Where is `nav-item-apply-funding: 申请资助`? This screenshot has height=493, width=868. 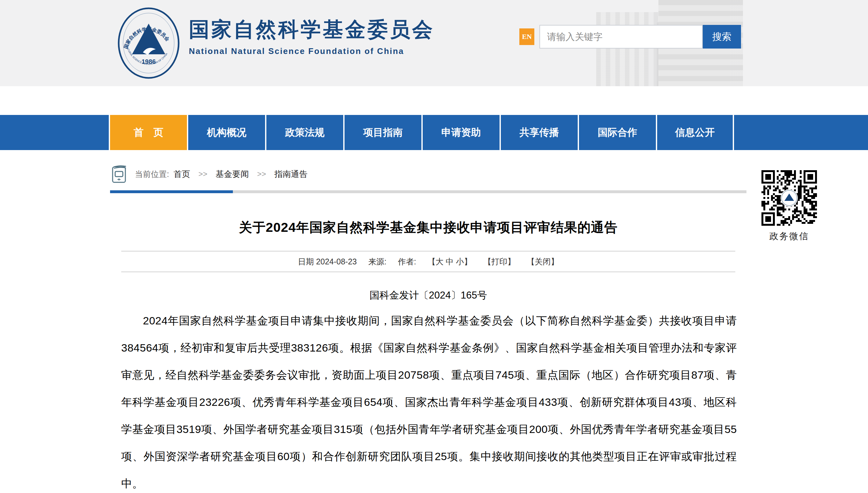
nav-item-apply-funding: 申请资助 is located at coordinates (461, 132).